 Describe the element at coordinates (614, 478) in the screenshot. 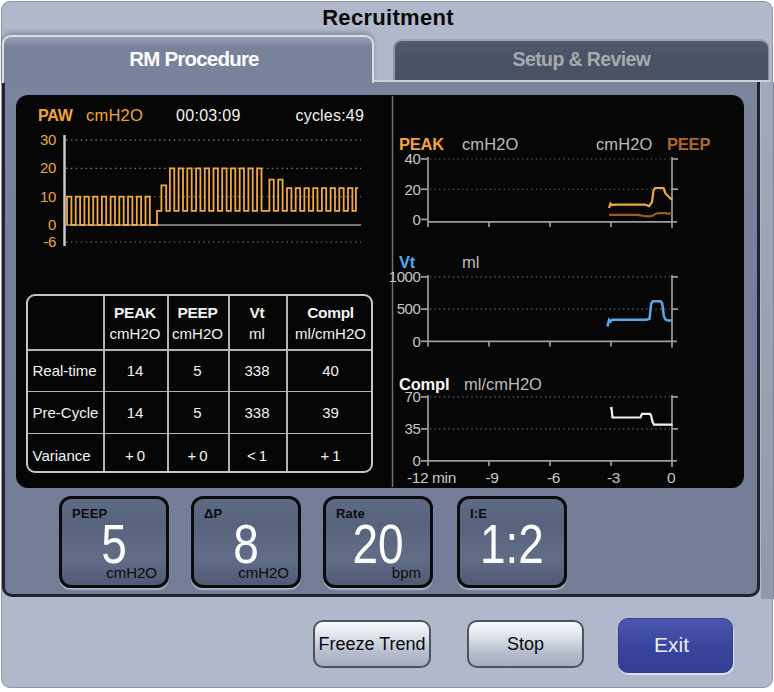

I see `svg-text: -3` at that location.